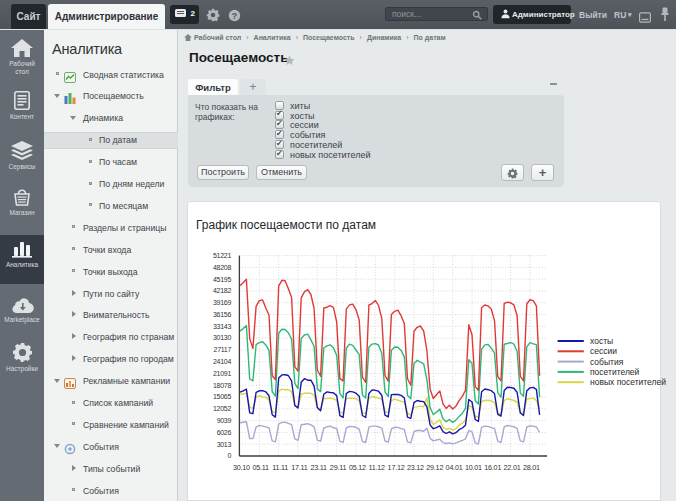 This screenshot has height=501, width=676. Describe the element at coordinates (615, 372) in the screenshot. I see `svg-text: посетителей` at that location.